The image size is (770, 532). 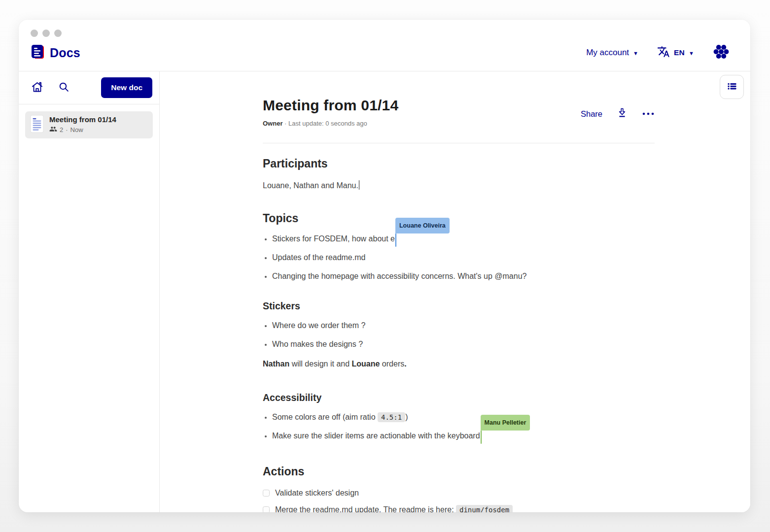 What do you see at coordinates (463, 239) in the screenshot?
I see `list-item: Stickers for FOSDEM, how about eLouane O…` at bounding box center [463, 239].